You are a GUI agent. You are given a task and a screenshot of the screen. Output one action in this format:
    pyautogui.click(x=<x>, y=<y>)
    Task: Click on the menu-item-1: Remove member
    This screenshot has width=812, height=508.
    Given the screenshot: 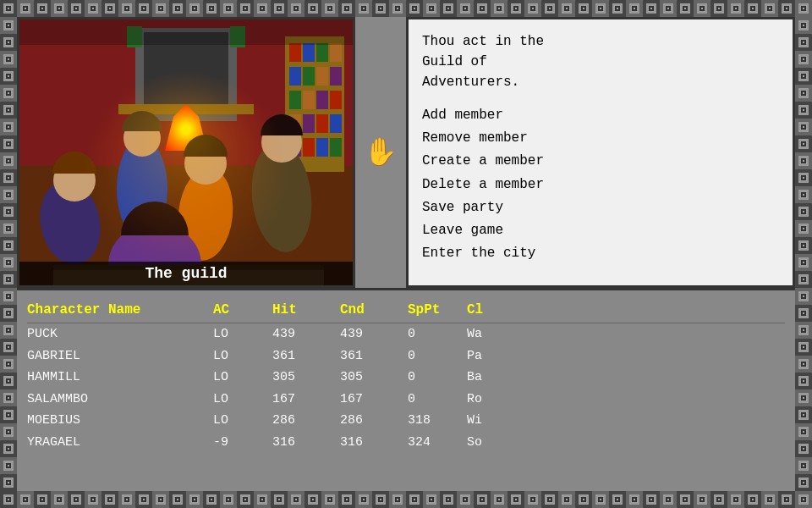 What is the action you would take?
    pyautogui.click(x=601, y=139)
    